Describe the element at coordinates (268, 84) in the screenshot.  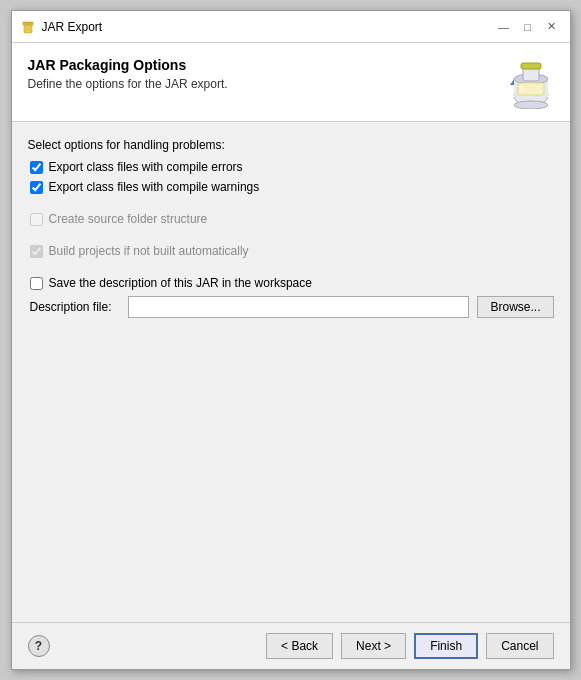
I see `page-subtitle: Define the options for the JAR export.` at that location.